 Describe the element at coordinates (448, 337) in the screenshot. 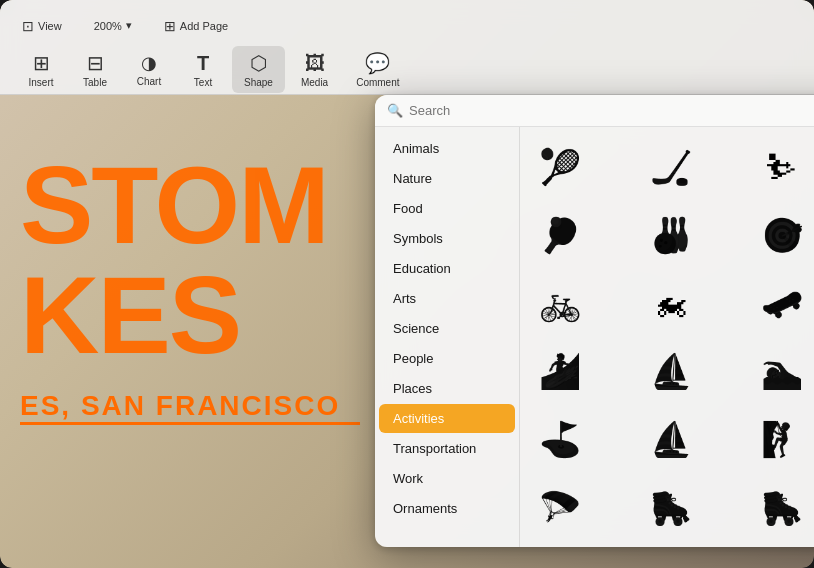

I see `category-list: AnimalsNatureFoodSymbolsEducationArtsSci…` at that location.